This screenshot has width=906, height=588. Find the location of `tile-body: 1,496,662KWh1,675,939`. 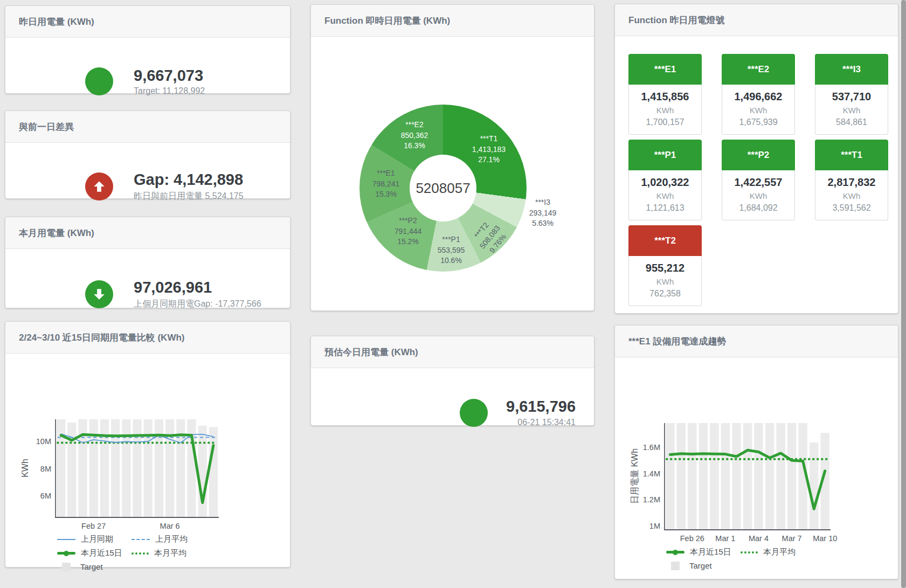

tile-body: 1,496,662KWh1,675,939 is located at coordinates (758, 110).